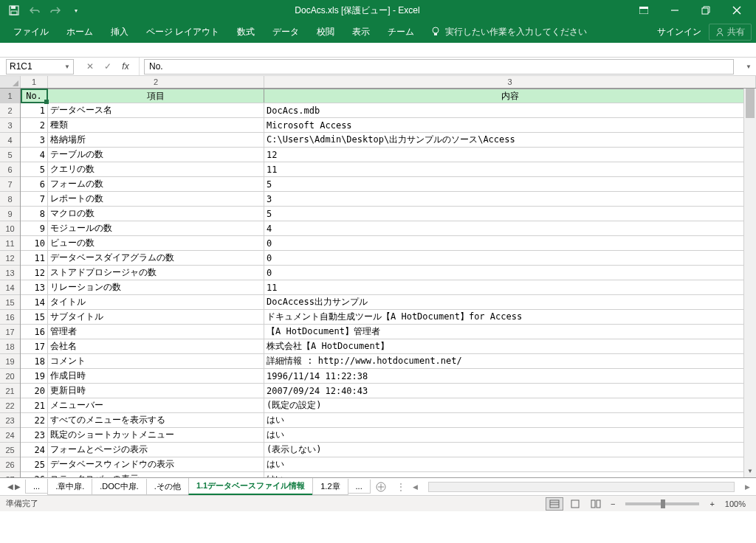  What do you see at coordinates (644, 10) in the screenshot?
I see `ribbon-display-button` at bounding box center [644, 10].